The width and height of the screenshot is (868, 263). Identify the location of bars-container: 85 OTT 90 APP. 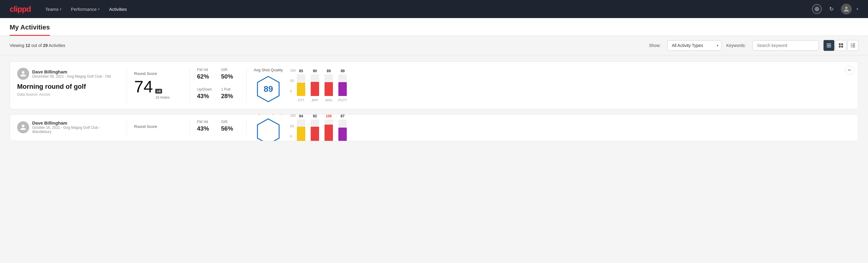
(322, 86).